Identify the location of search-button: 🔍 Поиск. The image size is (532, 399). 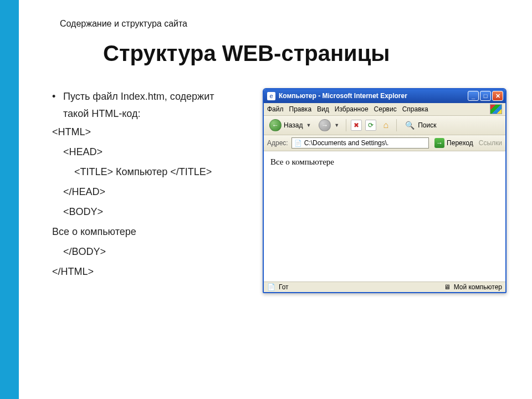
(420, 125).